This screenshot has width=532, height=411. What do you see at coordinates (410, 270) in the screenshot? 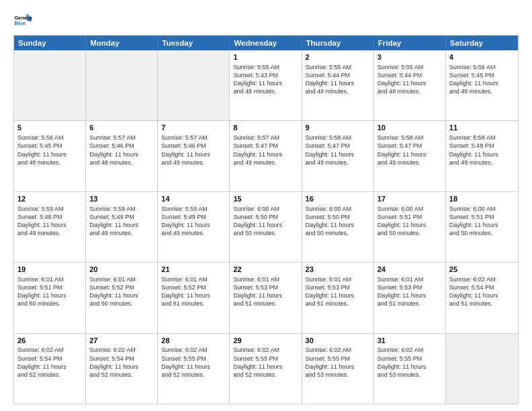
I see `day-number: 24` at bounding box center [410, 270].